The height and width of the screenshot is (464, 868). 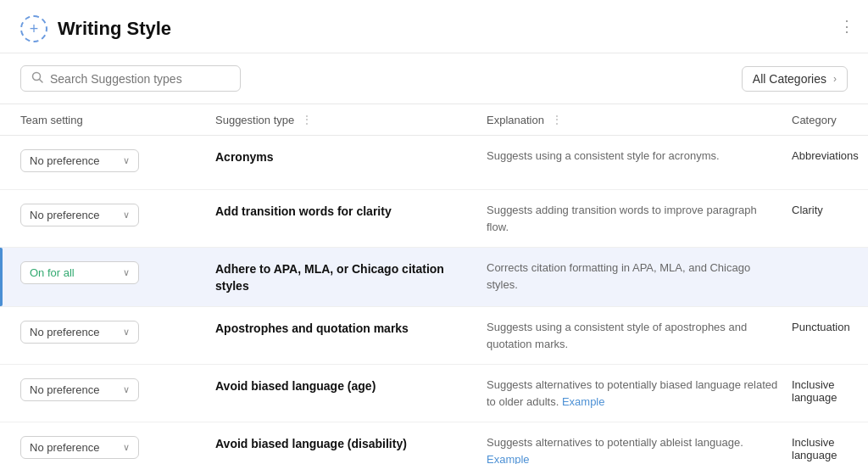 I want to click on team-setting-dropdown: On for all ∨, so click(x=80, y=273).